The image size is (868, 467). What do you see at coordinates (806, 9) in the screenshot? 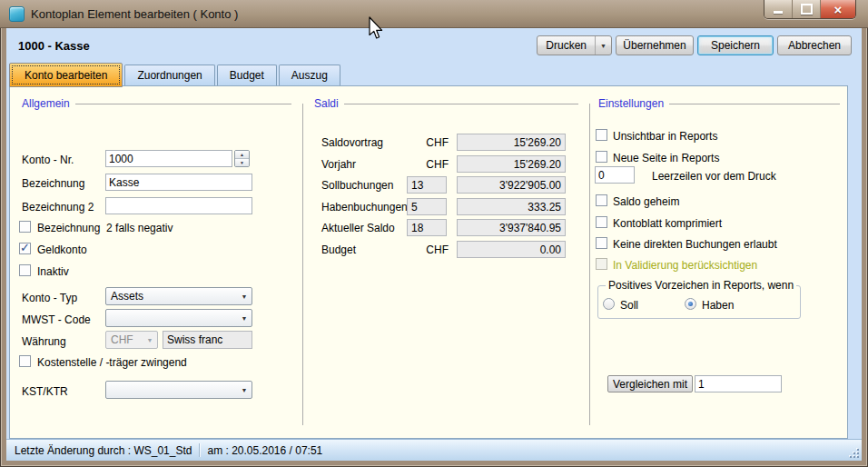
I see `maximize-button` at bounding box center [806, 9].